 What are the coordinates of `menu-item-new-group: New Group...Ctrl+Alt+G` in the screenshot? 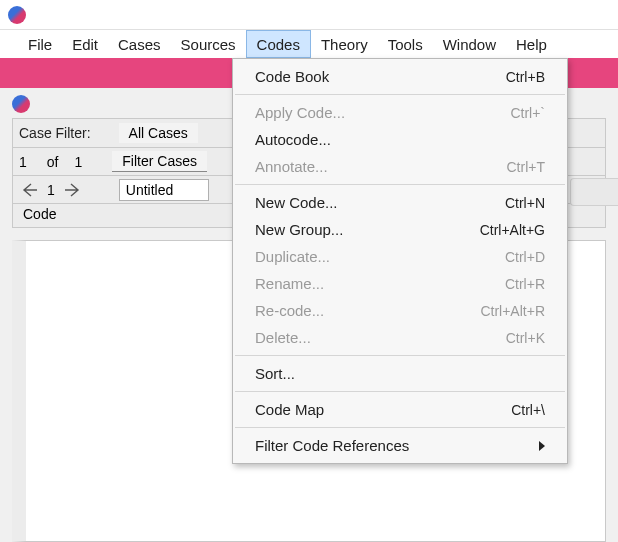 It's located at (400, 230).